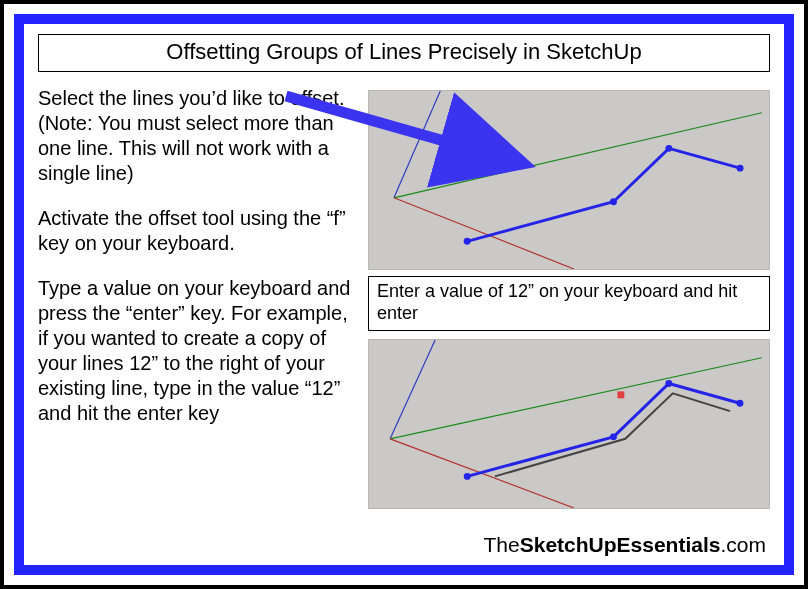 The height and width of the screenshot is (589, 808). Describe the element at coordinates (669, 544) in the screenshot. I see `footer-brand-2: Essentials` at that location.